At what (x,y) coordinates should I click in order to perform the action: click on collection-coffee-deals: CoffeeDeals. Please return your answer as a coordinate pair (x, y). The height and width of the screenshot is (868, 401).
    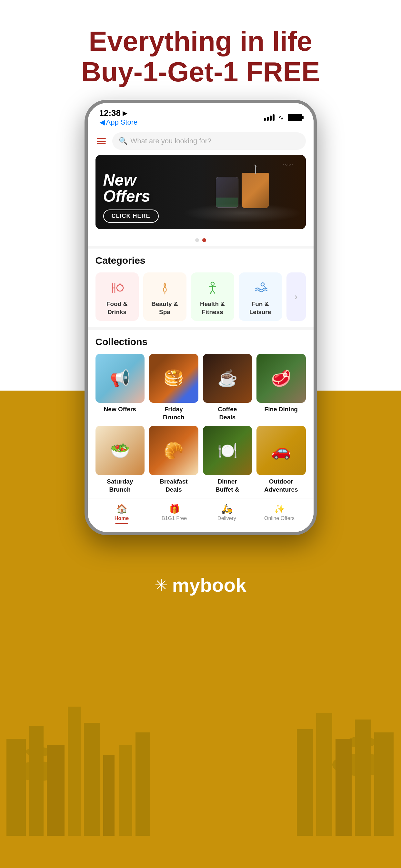
    Looking at the image, I should click on (228, 388).